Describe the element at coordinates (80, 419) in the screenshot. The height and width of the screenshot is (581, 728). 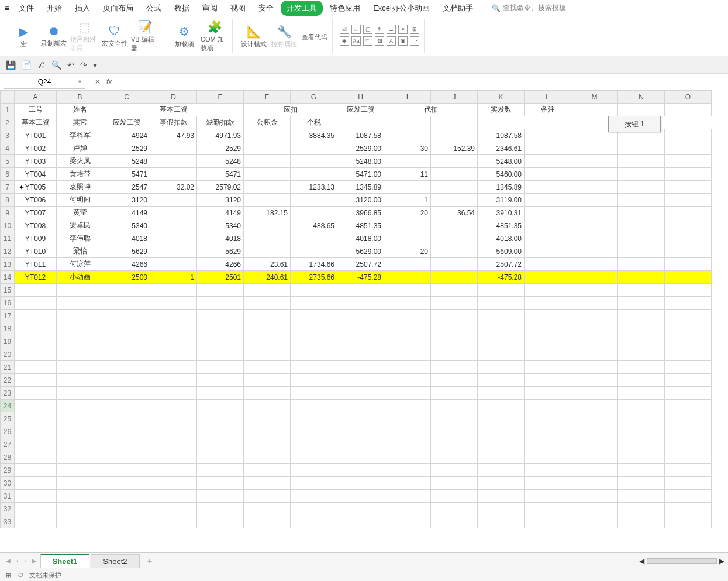
I see `cell-B25` at that location.